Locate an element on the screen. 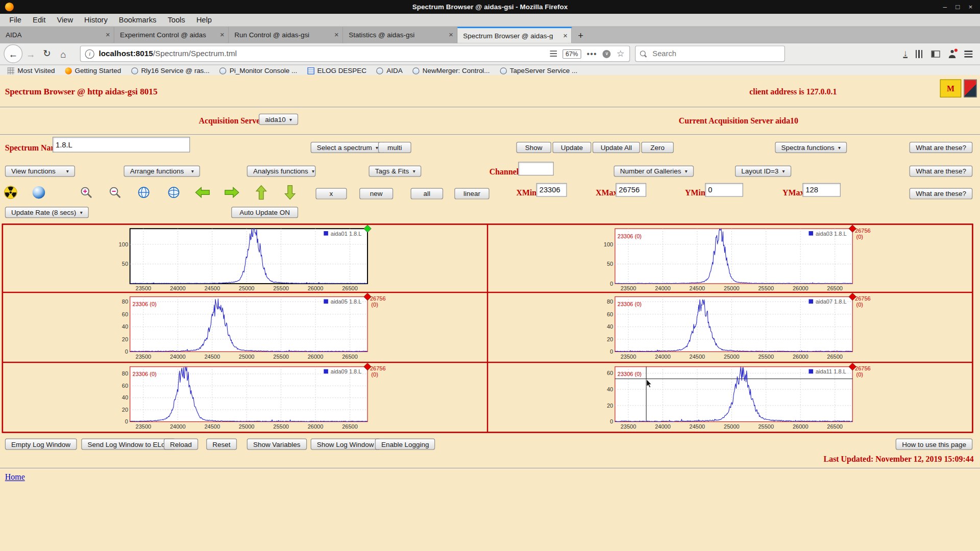 This screenshot has width=980, height=551. linear-button: linear is located at coordinates (472, 194).